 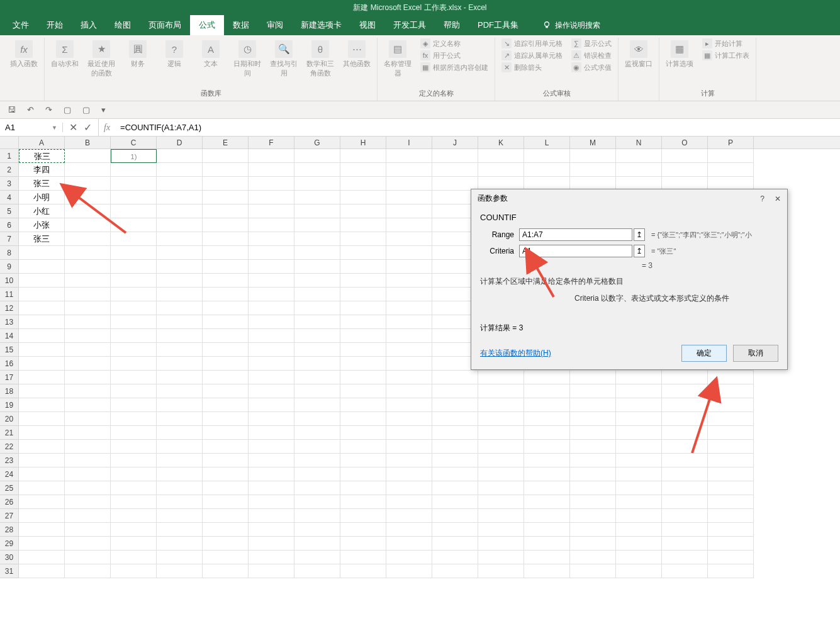 What do you see at coordinates (364, 391) in the screenshot?
I see `cell-H18` at bounding box center [364, 391].